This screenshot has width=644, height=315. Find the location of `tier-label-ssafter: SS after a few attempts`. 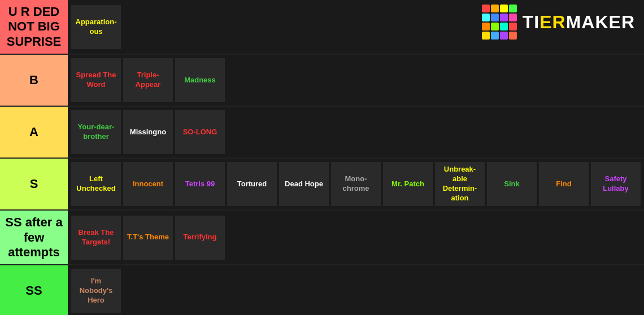

tier-label-ssafter: SS after a few attempts is located at coordinates (34, 237).